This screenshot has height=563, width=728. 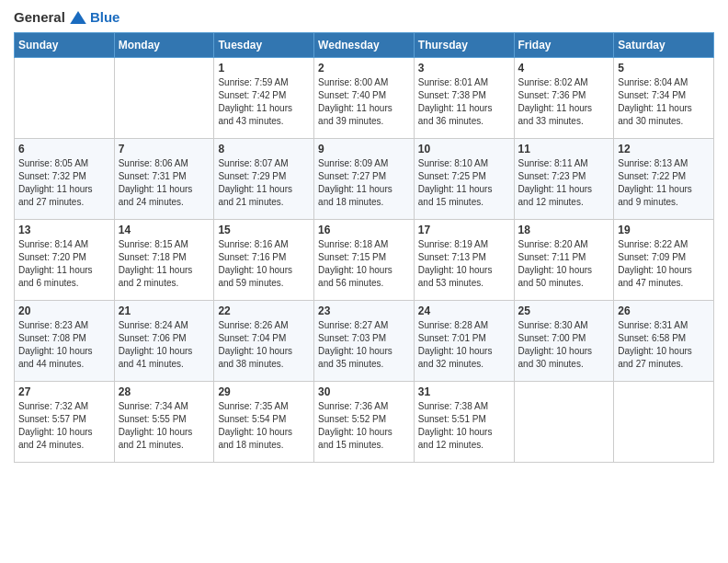 What do you see at coordinates (664, 149) in the screenshot?
I see `day-number: 12` at bounding box center [664, 149].